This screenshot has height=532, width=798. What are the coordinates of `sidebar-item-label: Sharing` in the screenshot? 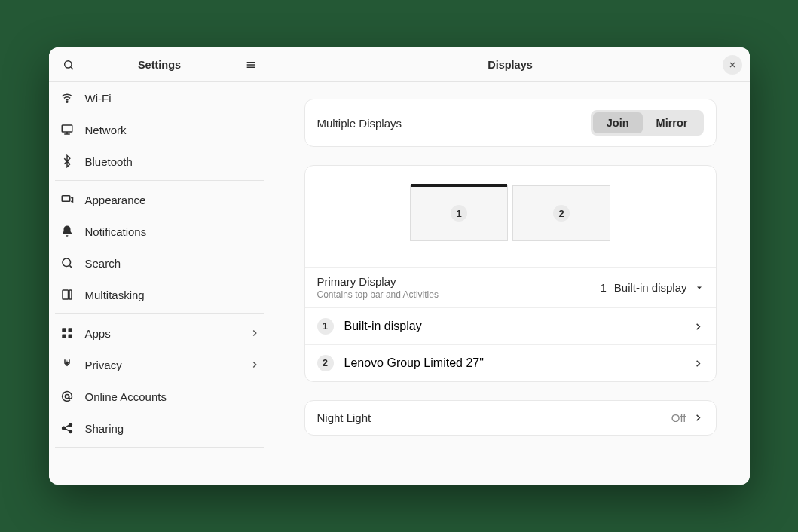 It's located at (105, 428).